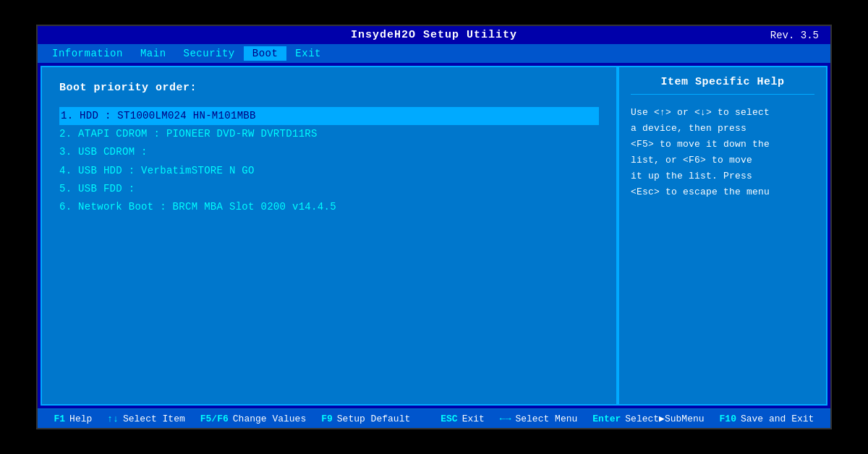 This screenshot has height=454, width=868. What do you see at coordinates (329, 134) in the screenshot?
I see `boot-item-2: 2. ATAPI CDROM : PIONEER DVD-RW DVRTD11R…` at bounding box center [329, 134].